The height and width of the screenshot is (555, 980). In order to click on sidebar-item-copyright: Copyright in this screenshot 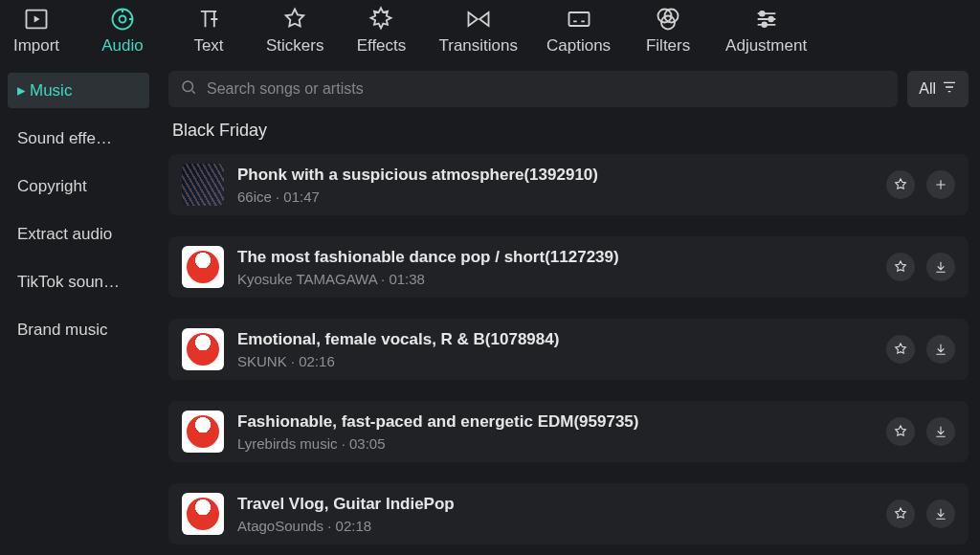, I will do `click(78, 187)`.